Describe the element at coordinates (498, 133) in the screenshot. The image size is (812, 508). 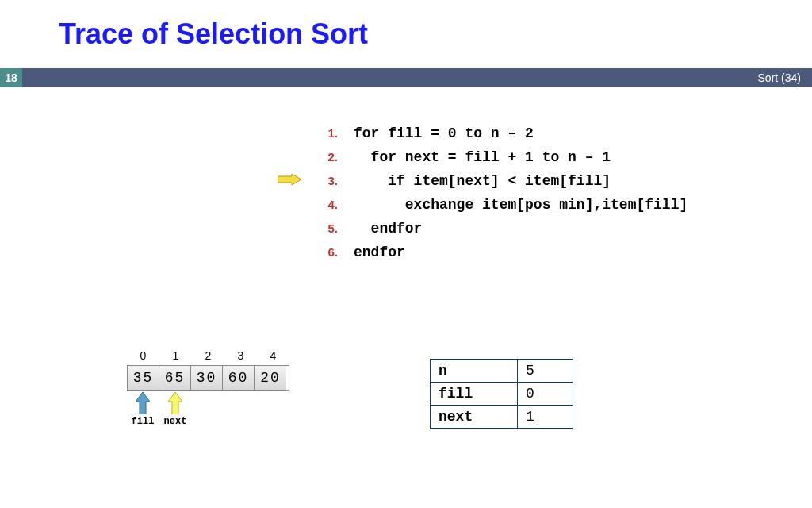
I see `code-line: 1.for fill = 0 to n – 2` at that location.